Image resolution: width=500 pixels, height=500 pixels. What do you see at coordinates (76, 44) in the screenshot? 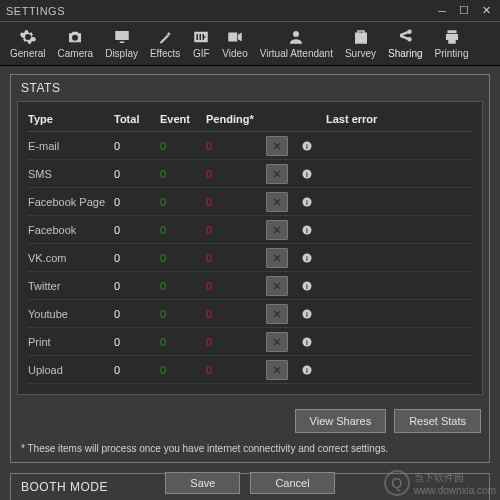
I see `tab-camera: Camera` at bounding box center [76, 44].